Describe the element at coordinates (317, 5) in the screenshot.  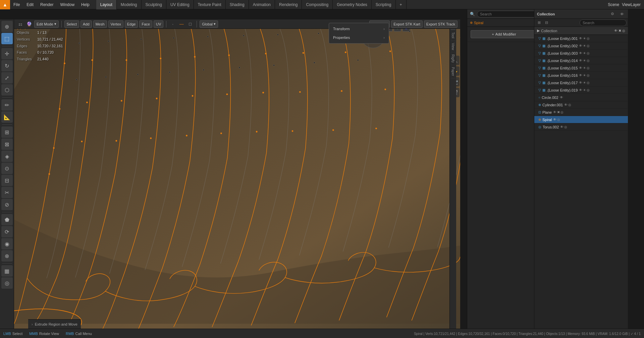
I see `tab-compositing: Compositing` at that location.